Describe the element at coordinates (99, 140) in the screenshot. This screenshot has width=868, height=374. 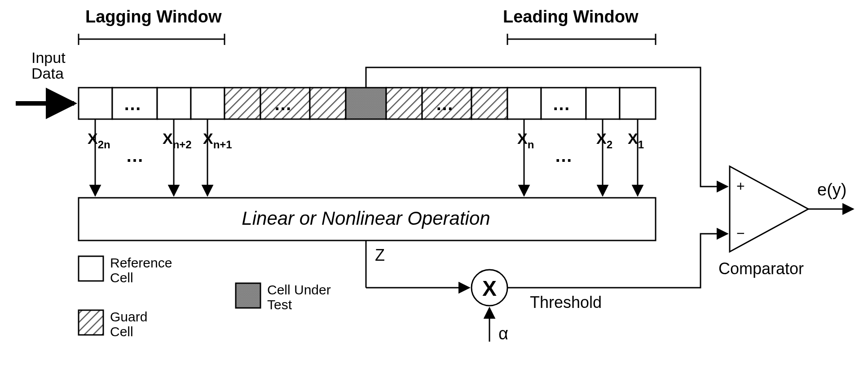
I see `svg-text: X2n` at that location.